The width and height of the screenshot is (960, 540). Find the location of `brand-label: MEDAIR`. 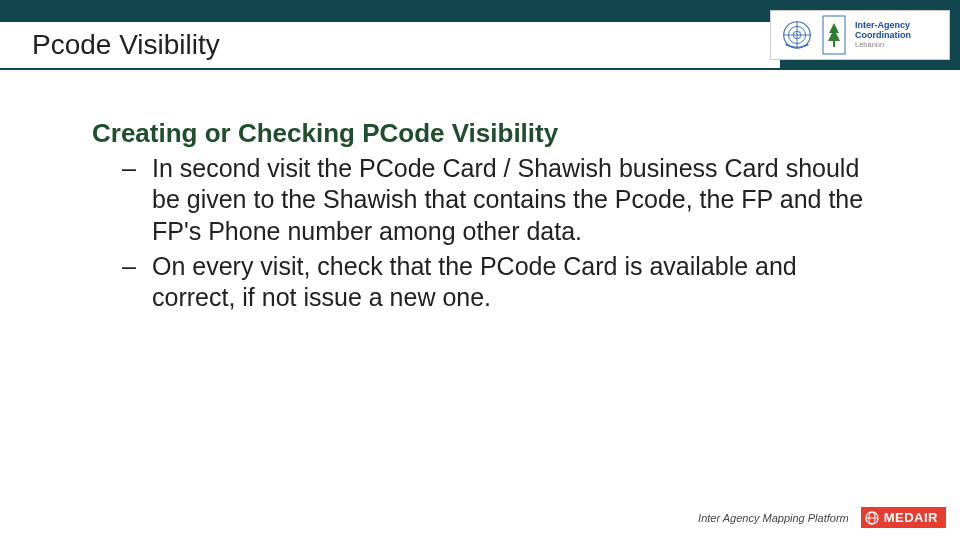

brand-label: MEDAIR is located at coordinates (911, 518).